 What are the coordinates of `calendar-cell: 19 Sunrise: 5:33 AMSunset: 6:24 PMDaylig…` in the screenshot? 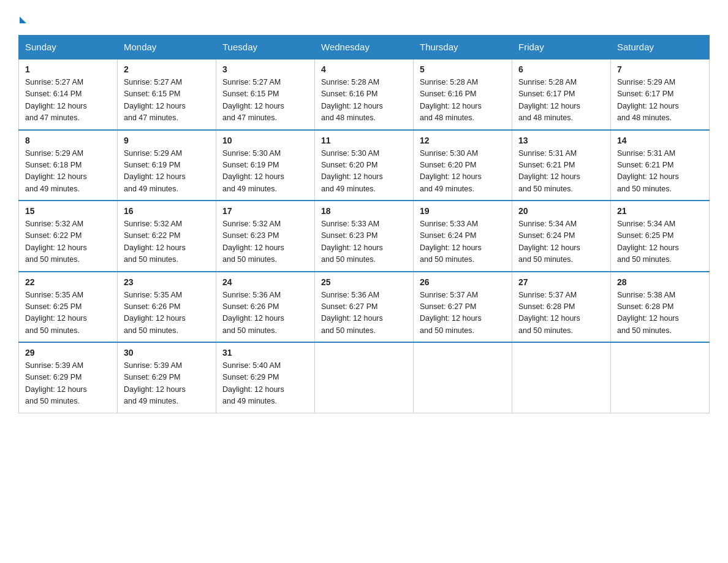 It's located at (463, 236).